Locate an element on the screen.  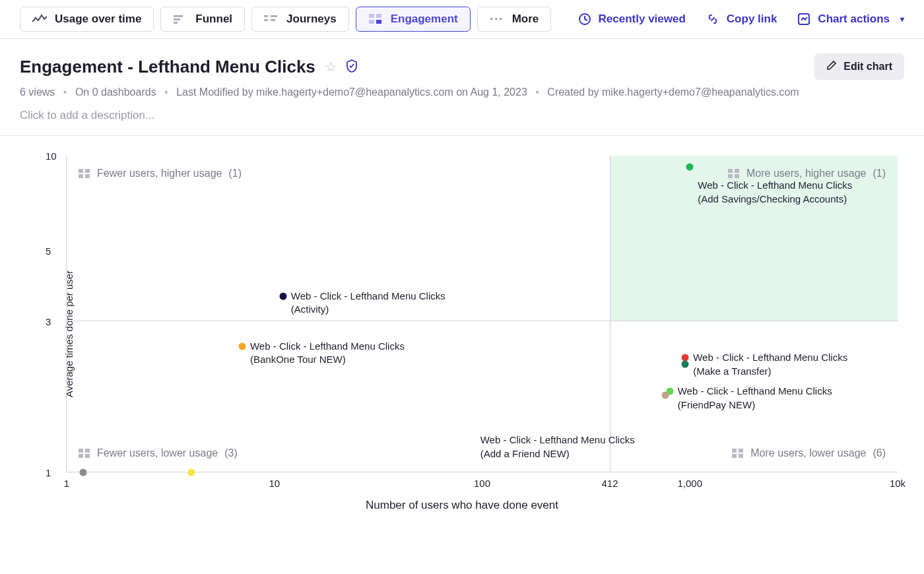
chevron-down-icon: ▾ is located at coordinates (902, 19).